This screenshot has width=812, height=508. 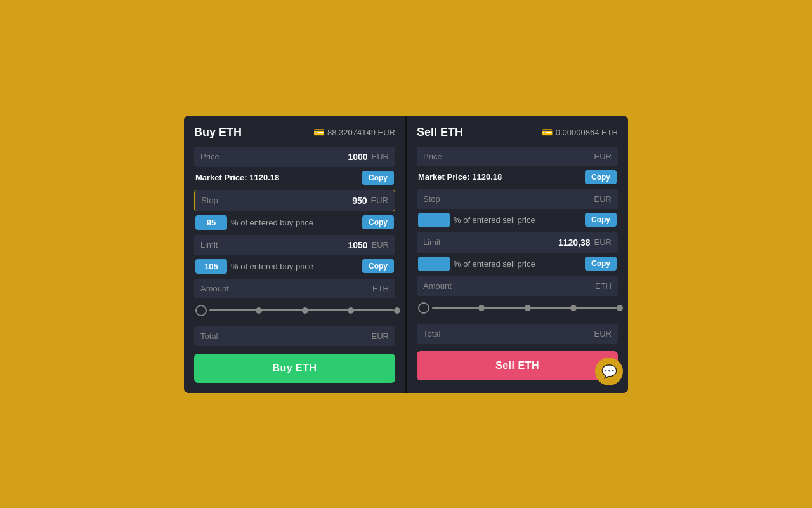 I want to click on sell-total-field: Total EUR, so click(x=518, y=334).